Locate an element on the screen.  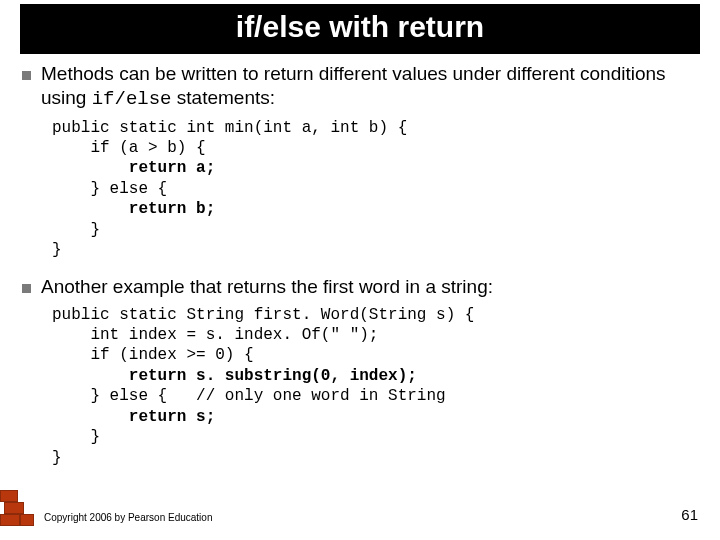
bullet1-inline-code: if/else is located at coordinates (132, 99).